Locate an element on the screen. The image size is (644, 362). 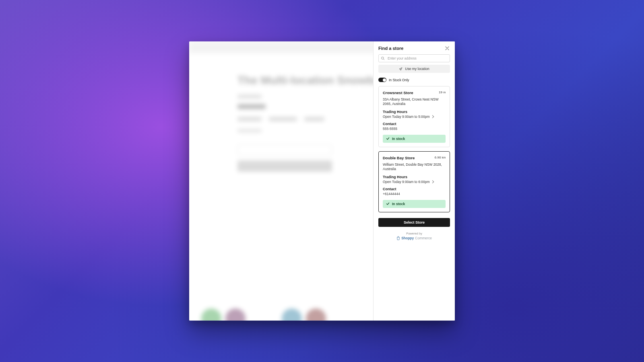
use-my-location-button: Use my location is located at coordinates (414, 69).